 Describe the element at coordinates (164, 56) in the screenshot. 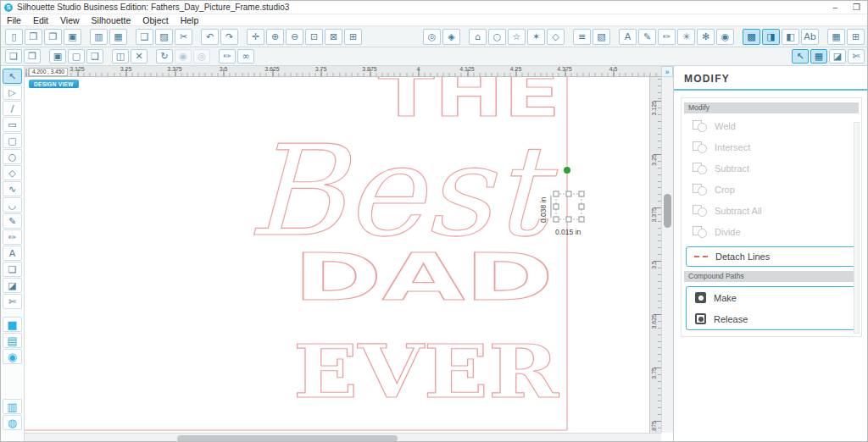

I see `rotate-icon: ↻` at that location.